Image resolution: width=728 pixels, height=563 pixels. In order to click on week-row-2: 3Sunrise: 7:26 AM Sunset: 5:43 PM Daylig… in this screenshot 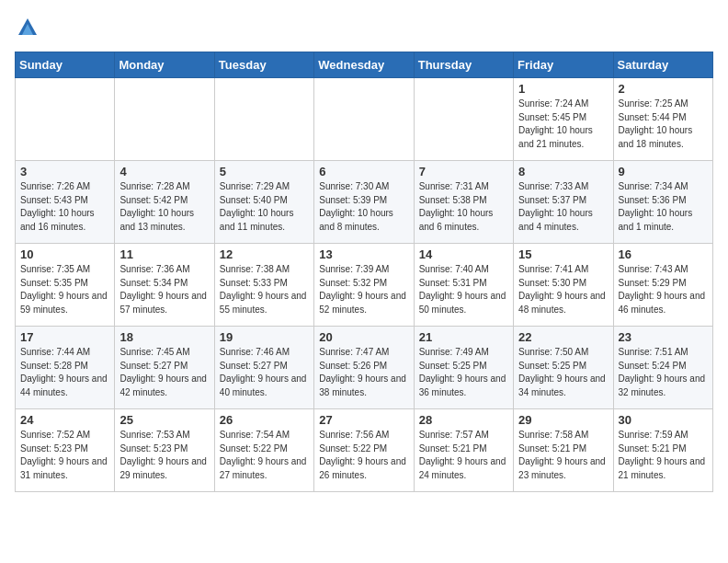, I will do `click(364, 202)`.